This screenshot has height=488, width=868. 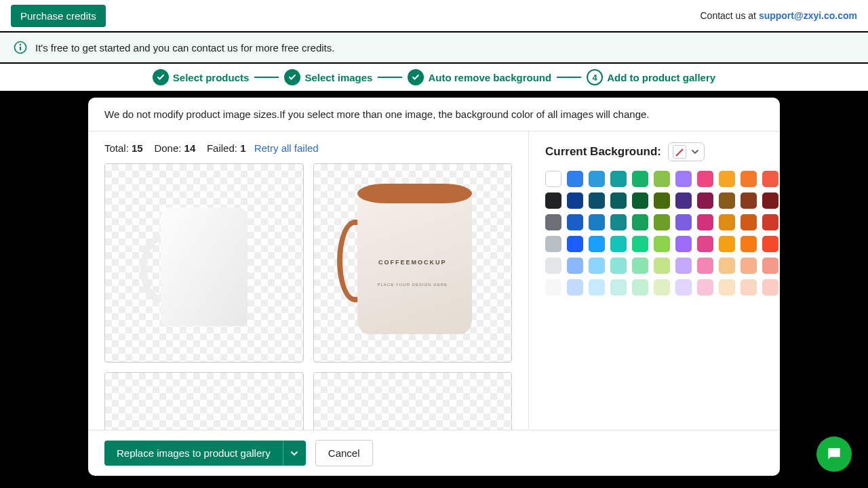 I want to click on card-notice: We do not modify product image sizes.If …, so click(x=434, y=115).